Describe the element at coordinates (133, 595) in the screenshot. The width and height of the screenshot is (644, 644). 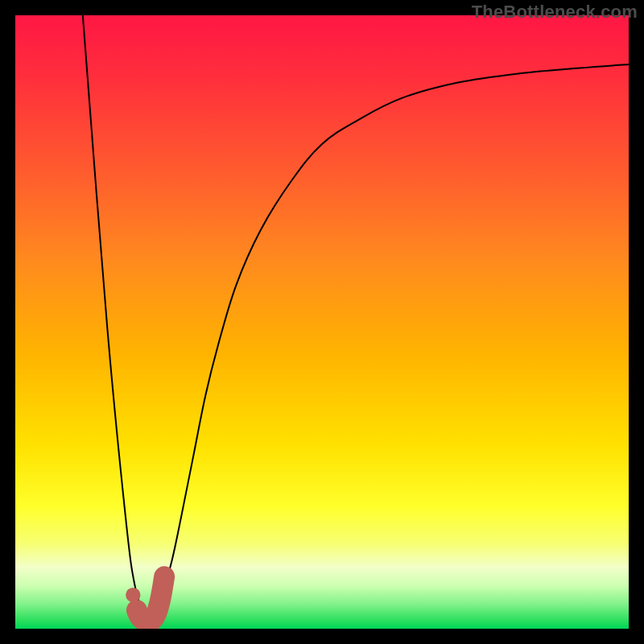
I see `marker-dot` at that location.